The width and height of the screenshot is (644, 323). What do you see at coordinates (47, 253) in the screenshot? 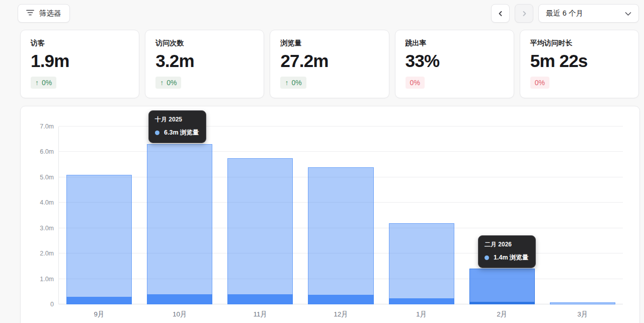
I see `y-axis-tick-label: 2.0m` at bounding box center [47, 253].